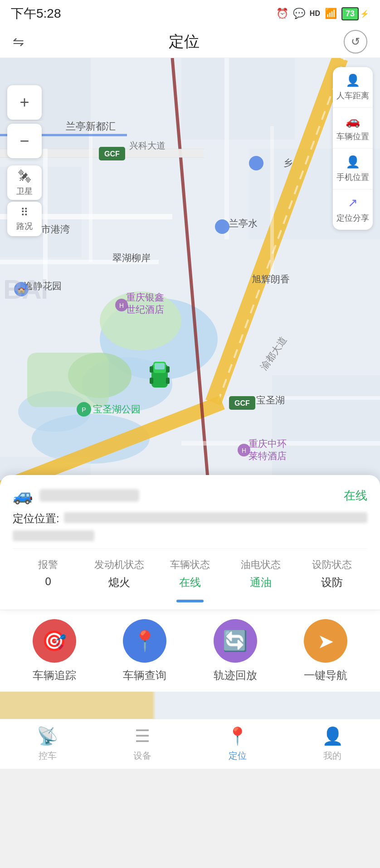 Image resolution: width=380 pixels, height=868 pixels. I want to click on vehicle-name-blurred, so click(89, 495).